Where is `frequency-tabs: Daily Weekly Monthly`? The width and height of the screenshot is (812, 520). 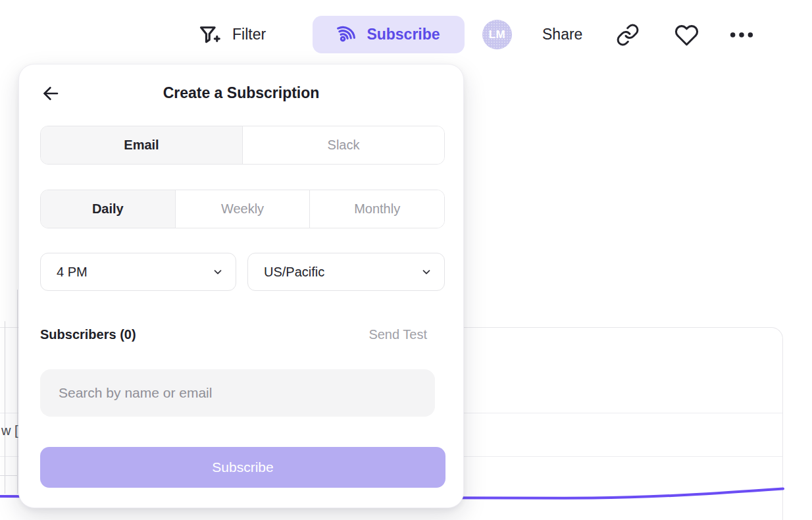 frequency-tabs: Daily Weekly Monthly is located at coordinates (242, 209).